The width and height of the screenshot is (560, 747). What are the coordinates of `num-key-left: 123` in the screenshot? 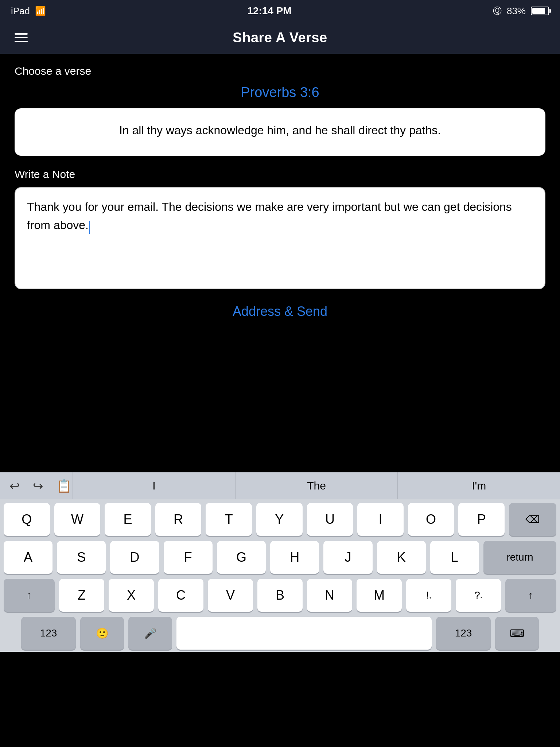 It's located at (48, 633).